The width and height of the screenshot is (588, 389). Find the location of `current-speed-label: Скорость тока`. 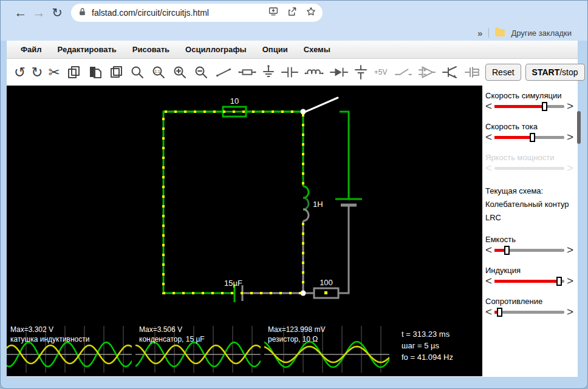

current-speed-label: Скорость тока is located at coordinates (530, 126).